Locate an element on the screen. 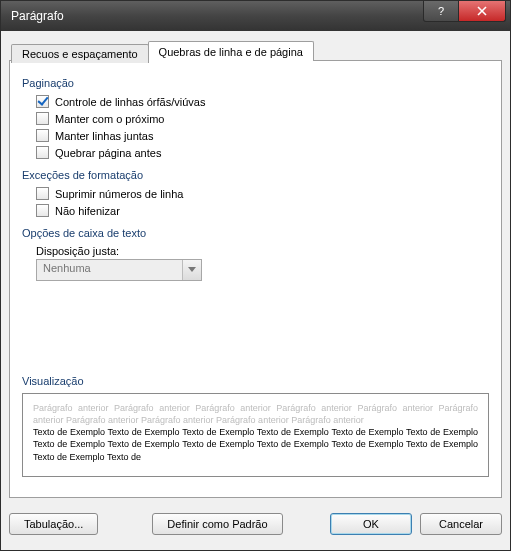 The height and width of the screenshot is (551, 511). row-keep-lines-together: Manter linhas juntas is located at coordinates (262, 136).